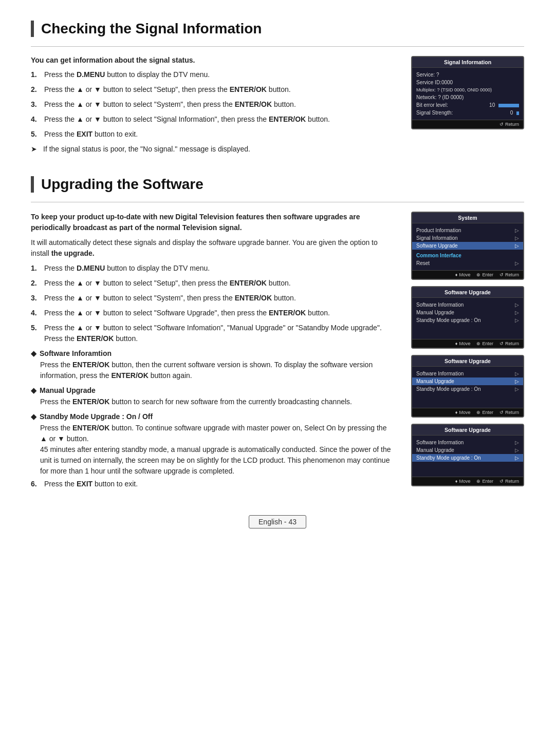 This screenshot has width=555, height=756. What do you see at coordinates (502, 344) in the screenshot?
I see `return-icon3: ↺` at bounding box center [502, 344].